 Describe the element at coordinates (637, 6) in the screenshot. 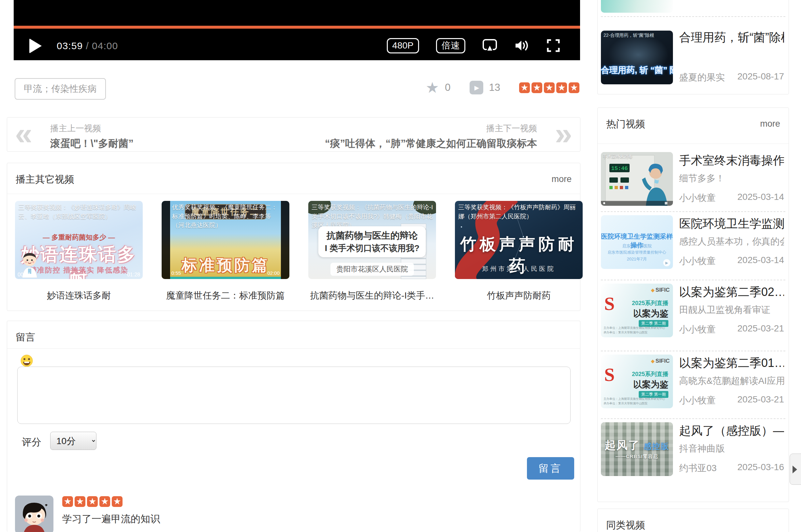

I see `sidebar-partial-thumbnail` at that location.